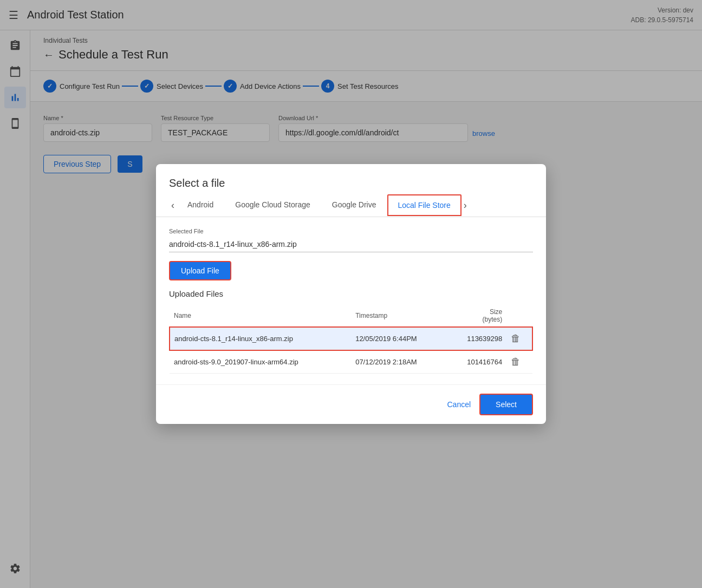  What do you see at coordinates (351, 362) in the screenshot?
I see `table-row: android-sts-9.0_201907-linux-arm64.zip 0…` at bounding box center [351, 362].